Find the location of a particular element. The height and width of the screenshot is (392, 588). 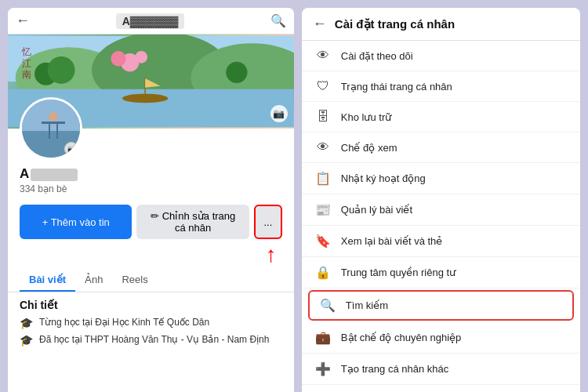

menu-label-3: Chế độ xem is located at coordinates (369, 147).